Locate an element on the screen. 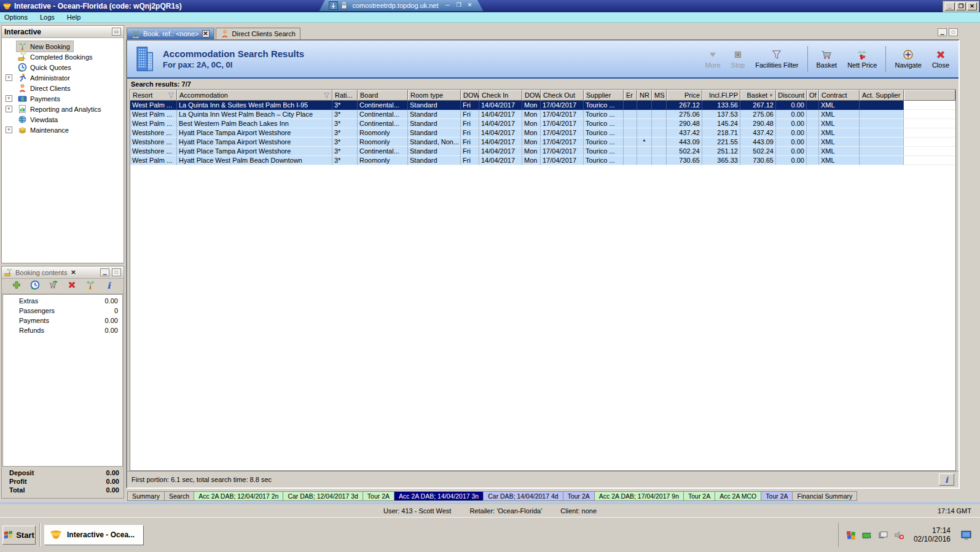 The image size is (980, 552). sidebar-item-new-booking: New Booking is located at coordinates (63, 47).